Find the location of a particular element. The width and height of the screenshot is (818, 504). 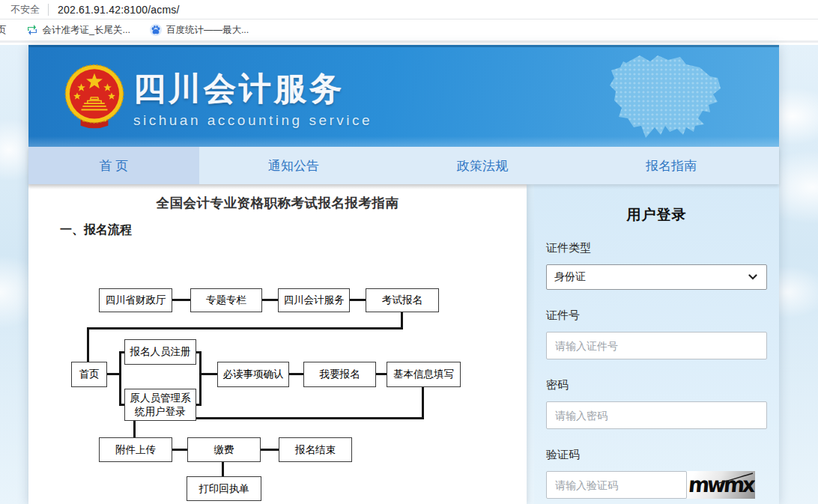

captcha-image: mwmx is located at coordinates (721, 485).